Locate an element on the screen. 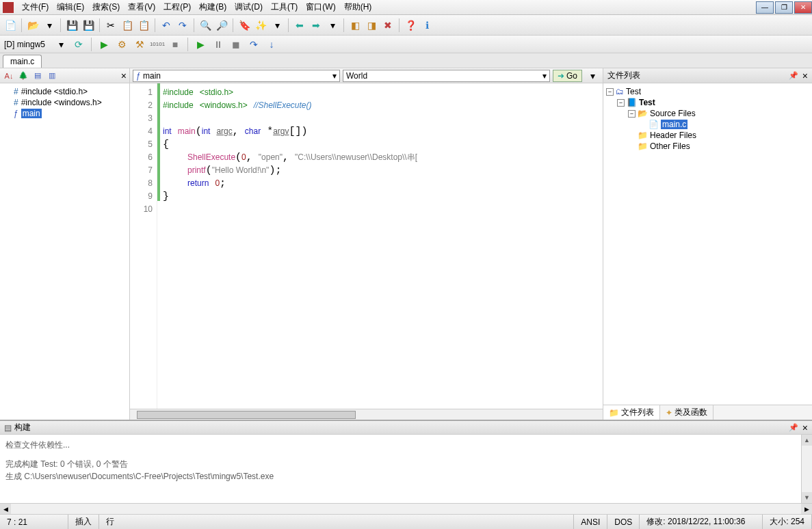 Image resolution: width=812 pixels, height=529 pixels. tab-classes: ✦类及函数 is located at coordinates (687, 413).